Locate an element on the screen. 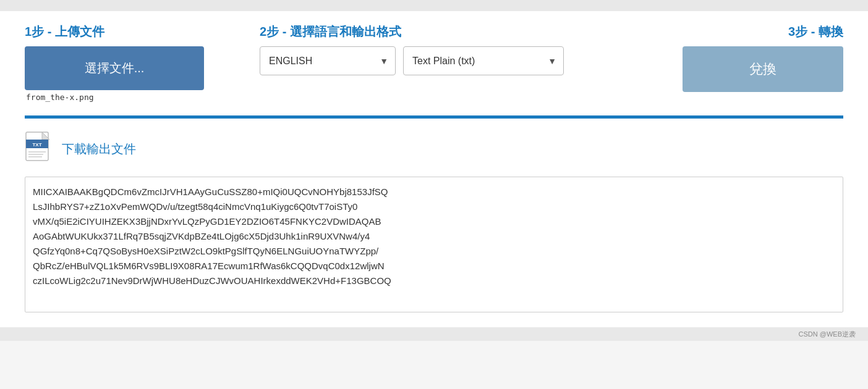  step3-inner: 3步 - 轉換 兌換 is located at coordinates (763, 58).